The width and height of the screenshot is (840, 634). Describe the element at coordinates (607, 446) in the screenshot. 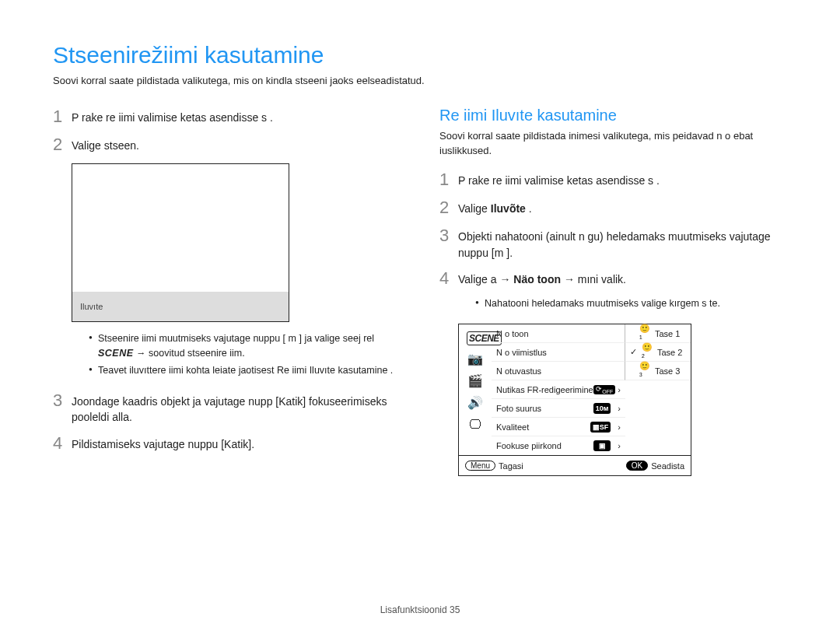

I see `value-arrow: ▣ ›` at that location.